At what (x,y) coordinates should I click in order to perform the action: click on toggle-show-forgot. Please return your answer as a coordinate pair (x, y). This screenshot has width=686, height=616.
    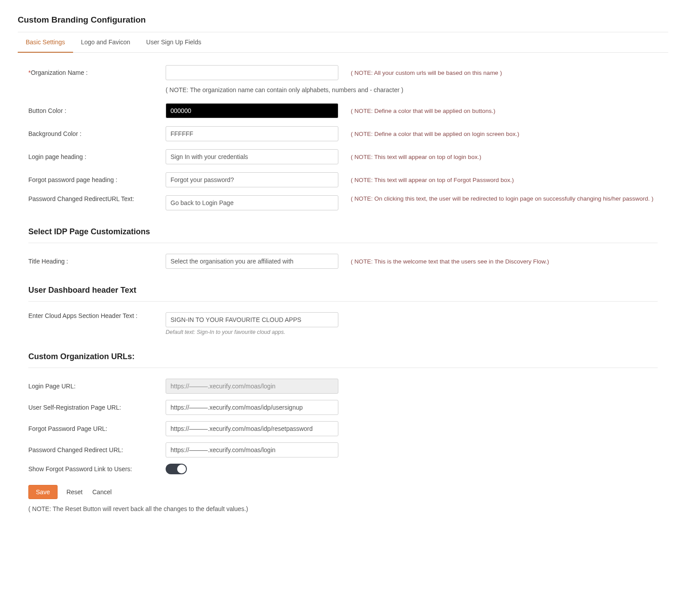
    Looking at the image, I should click on (176, 469).